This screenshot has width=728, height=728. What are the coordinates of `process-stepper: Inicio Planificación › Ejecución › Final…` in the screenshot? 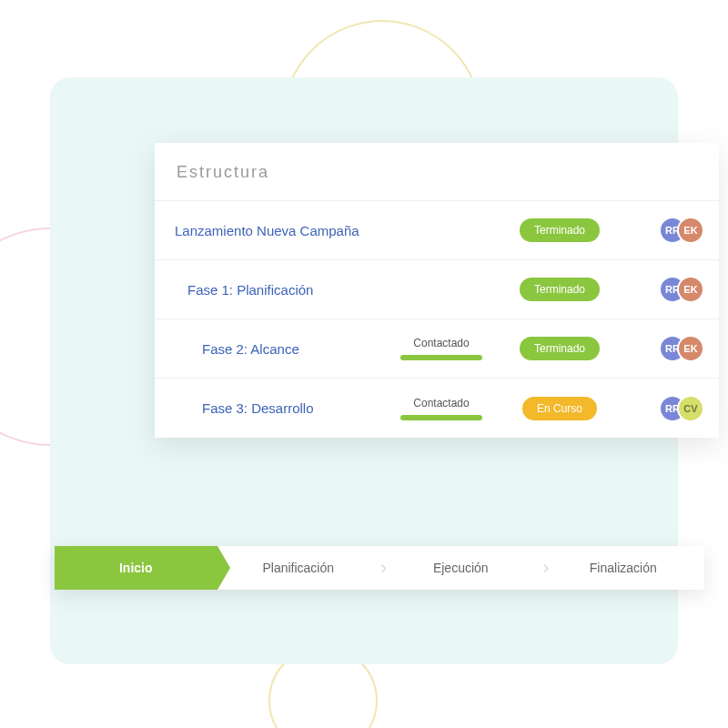 It's located at (379, 568).